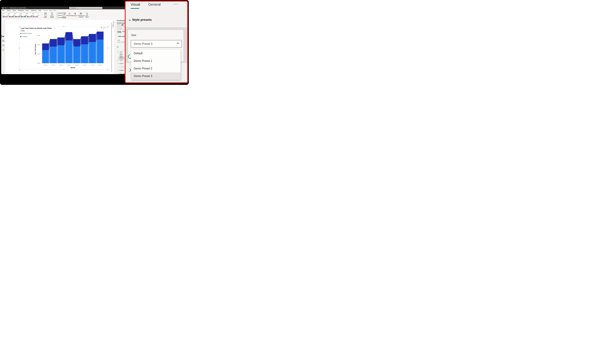 The image size is (602, 364). What do you see at coordinates (3, 8) in the screenshot?
I see `save-icon` at bounding box center [3, 8].